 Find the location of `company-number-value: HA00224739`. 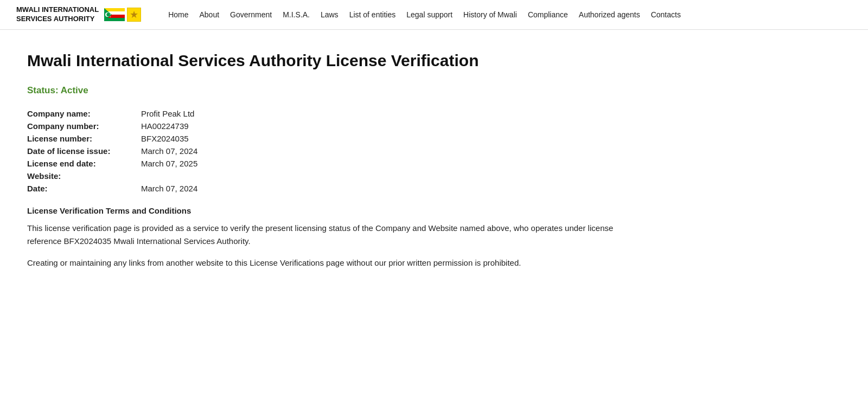

company-number-value: HA00224739 is located at coordinates (165, 126).